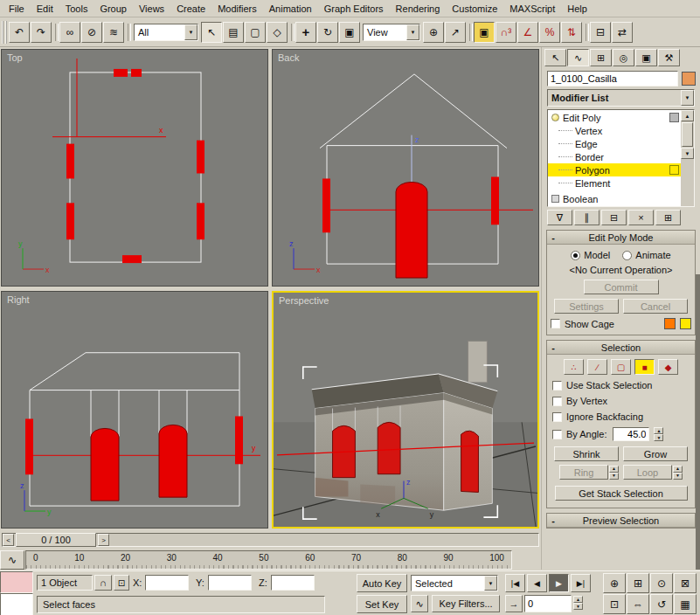 This screenshot has height=615, width=700. I want to click on modifier-stack-row: Element, so click(614, 183).